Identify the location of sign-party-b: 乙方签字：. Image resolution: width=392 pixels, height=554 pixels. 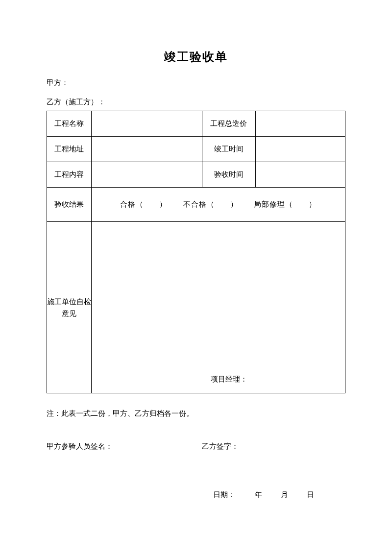
(273, 447).